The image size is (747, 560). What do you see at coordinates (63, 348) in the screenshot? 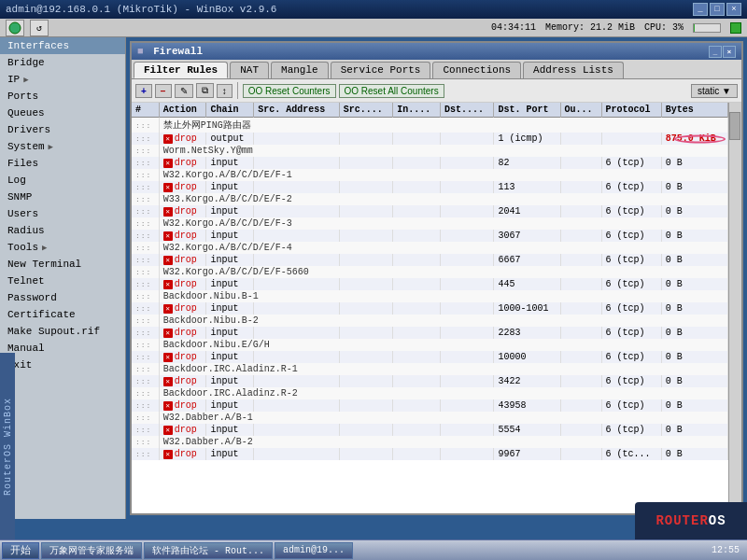
I see `sidebar-item-manual: Manual` at bounding box center [63, 348].